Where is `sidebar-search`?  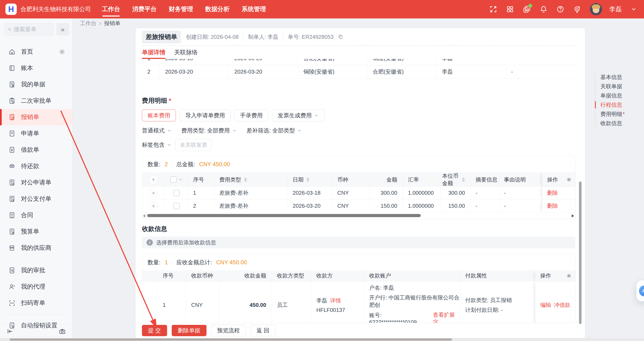 sidebar-search is located at coordinates (29, 30).